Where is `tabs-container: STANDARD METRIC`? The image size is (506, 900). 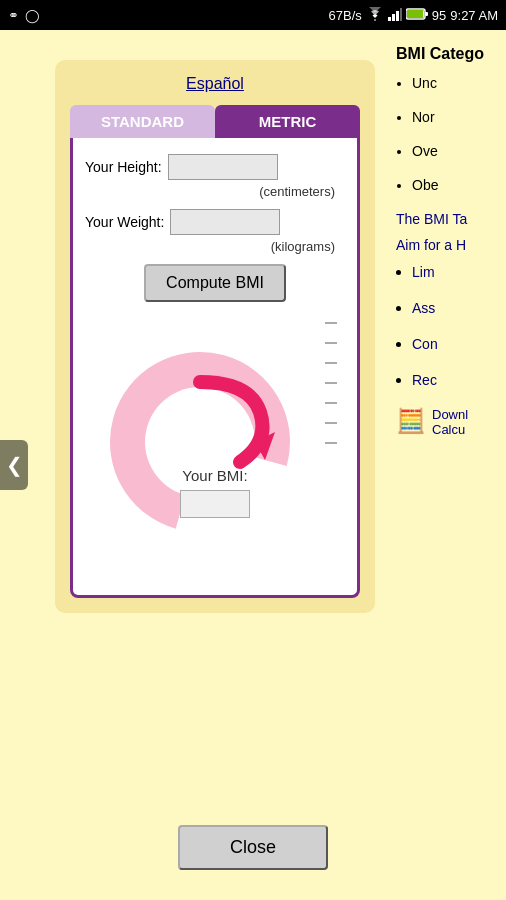 tabs-container: STANDARD METRIC is located at coordinates (215, 122).